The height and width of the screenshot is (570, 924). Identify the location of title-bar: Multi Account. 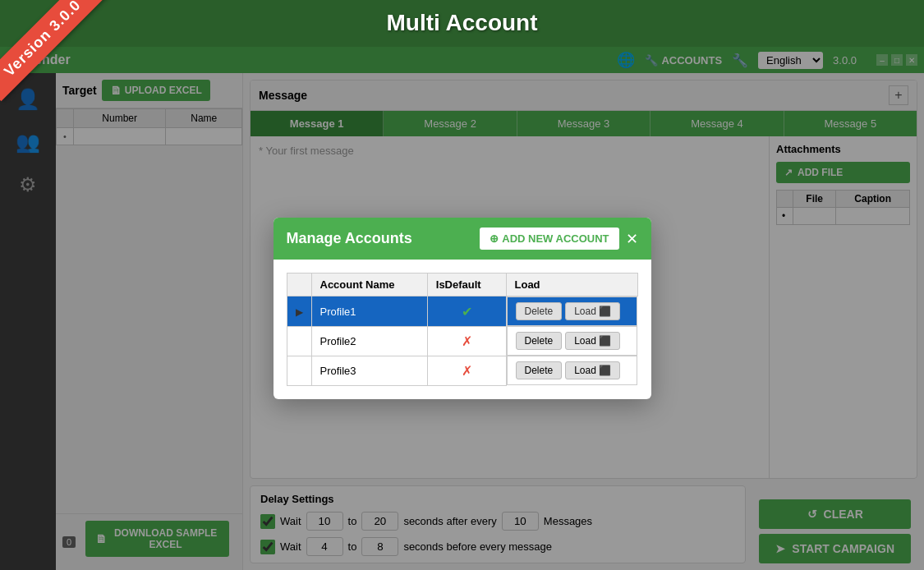
(462, 23).